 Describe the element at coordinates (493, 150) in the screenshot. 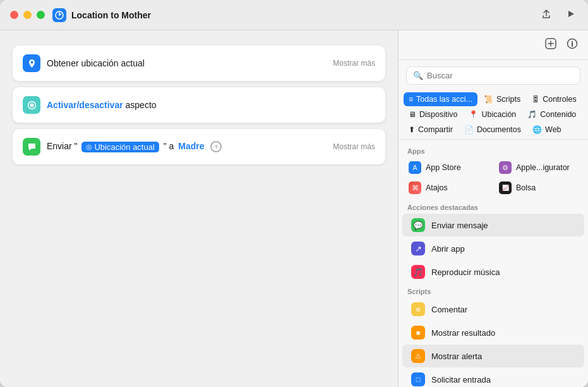

I see `apps-section-label: Apps` at that location.